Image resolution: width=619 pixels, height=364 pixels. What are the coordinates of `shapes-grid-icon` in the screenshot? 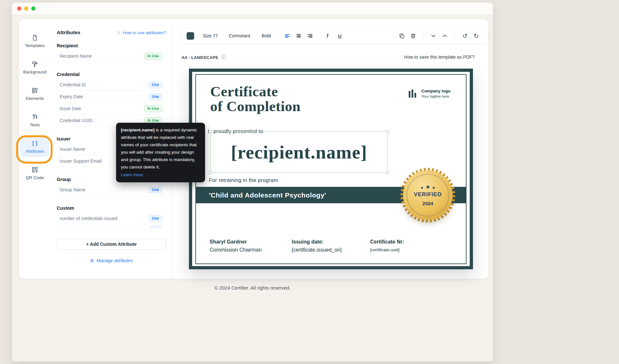 It's located at (35, 91).